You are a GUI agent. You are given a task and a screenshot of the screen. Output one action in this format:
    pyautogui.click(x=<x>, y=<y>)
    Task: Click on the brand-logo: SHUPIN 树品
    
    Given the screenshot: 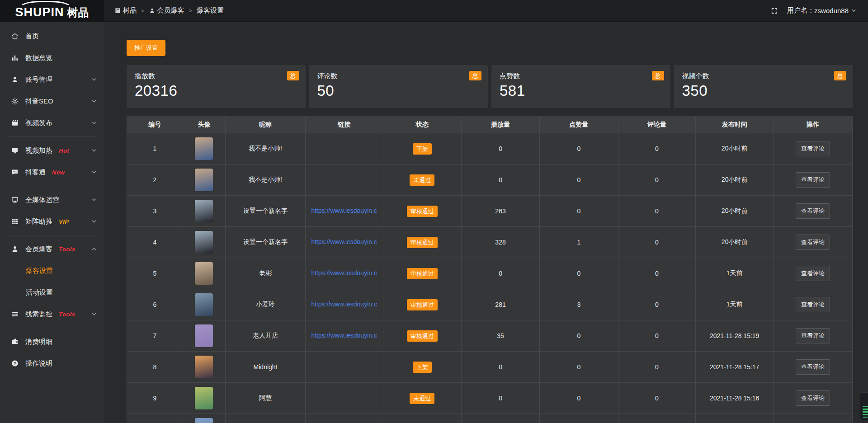 What is the action you would take?
    pyautogui.click(x=52, y=11)
    